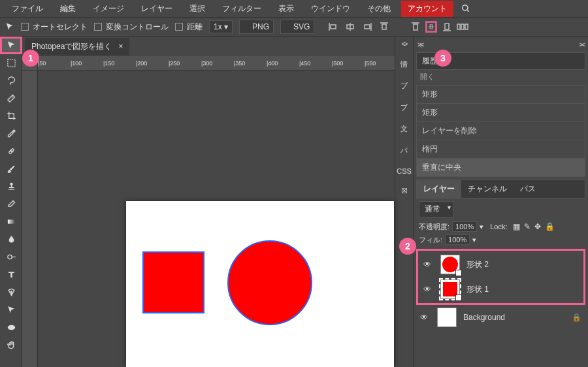 This screenshot has height=367, width=588. What do you see at coordinates (500, 77) in the screenshot?
I see `history-open: 開く` at bounding box center [500, 77].